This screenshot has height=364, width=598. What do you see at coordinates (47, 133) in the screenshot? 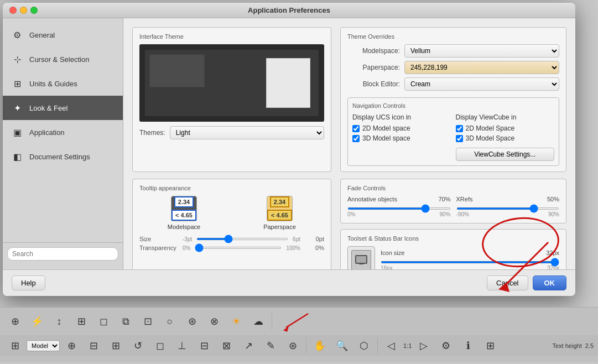
I see `sidebar-label-application: Application` at bounding box center [47, 133].